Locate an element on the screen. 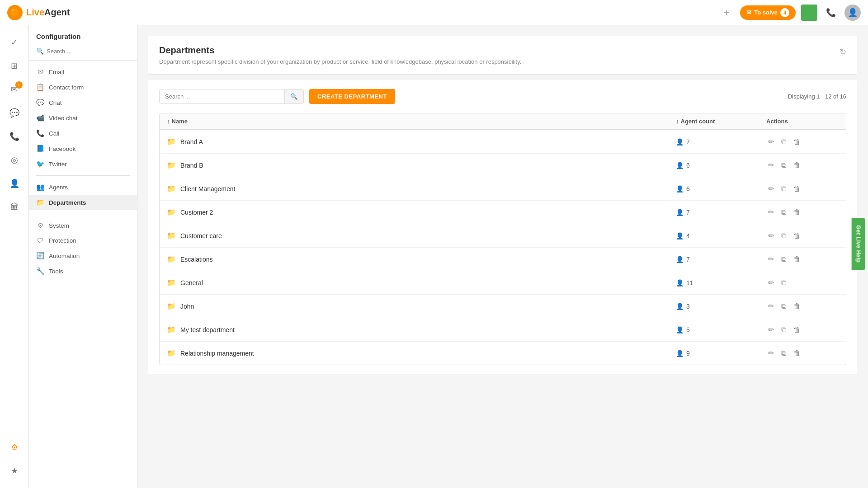  dept-name-text: Relationship management is located at coordinates (217, 353).